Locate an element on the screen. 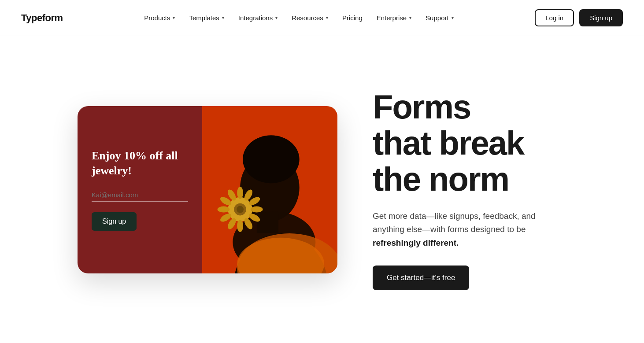 The width and height of the screenshot is (644, 343). navbar: Typeform Products ▾ Templates ▾ Integrat… is located at coordinates (322, 18).